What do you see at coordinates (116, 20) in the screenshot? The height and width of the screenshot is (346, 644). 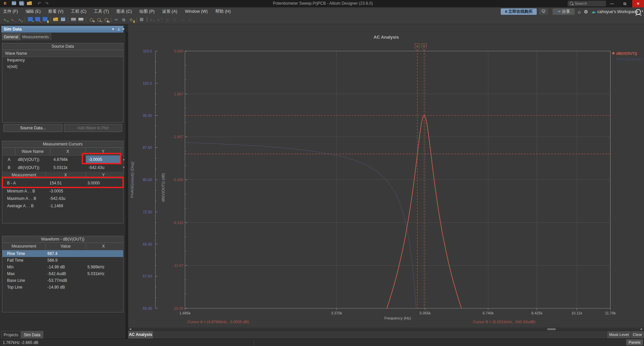 I see `cut-icon: ✂` at bounding box center [116, 20].